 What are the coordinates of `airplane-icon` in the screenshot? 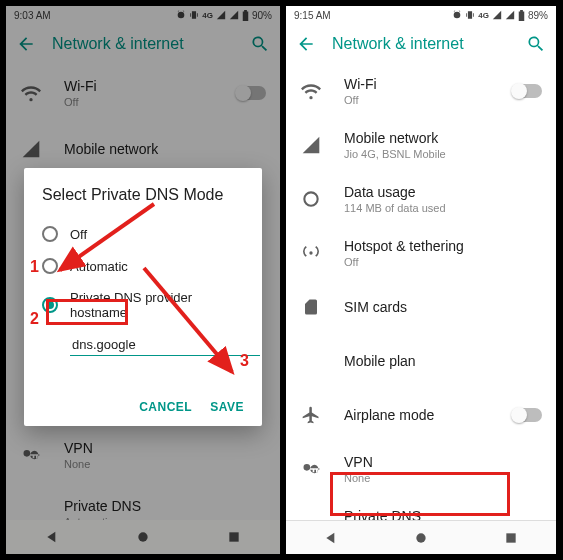 It's located at (311, 415).